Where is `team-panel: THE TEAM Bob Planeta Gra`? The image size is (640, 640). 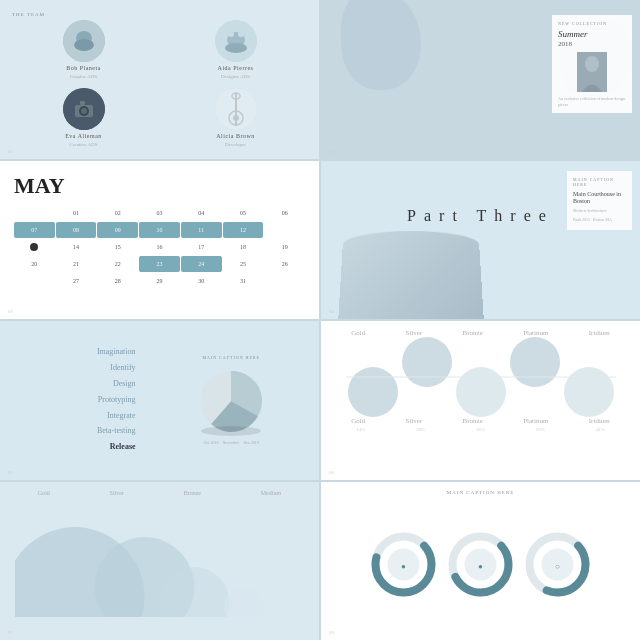
team-panel: THE TEAM Bob Planeta Gra is located at coordinates (160, 80).